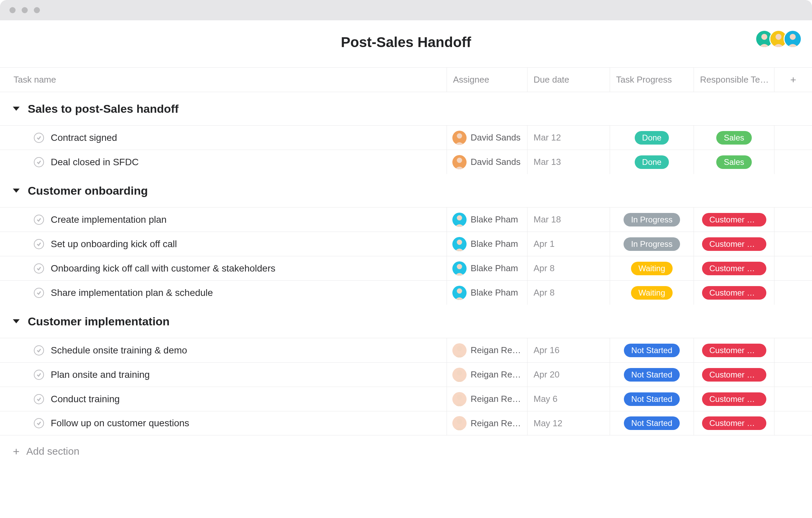 This screenshot has height=518, width=812. Describe the element at coordinates (406, 451) in the screenshot. I see `add-section-button: + Add section` at that location.